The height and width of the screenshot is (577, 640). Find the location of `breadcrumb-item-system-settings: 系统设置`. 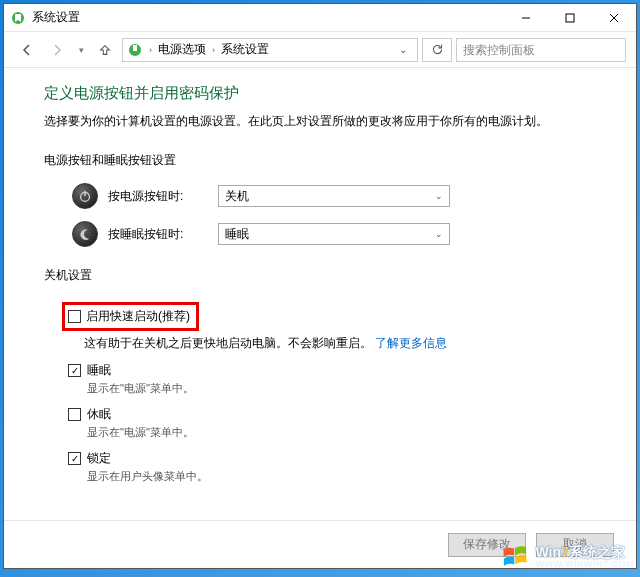

breadcrumb-item-system-settings: 系统设置 is located at coordinates (245, 50).